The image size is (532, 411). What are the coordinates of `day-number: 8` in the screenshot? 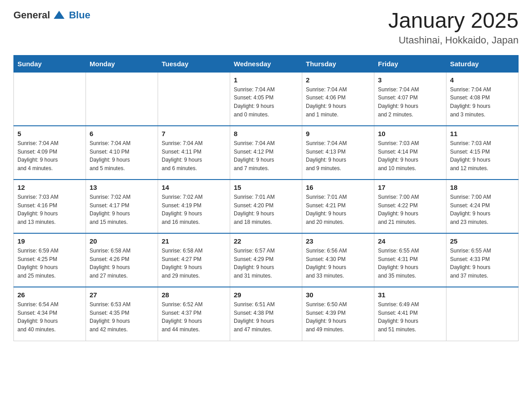 It's located at (266, 133).